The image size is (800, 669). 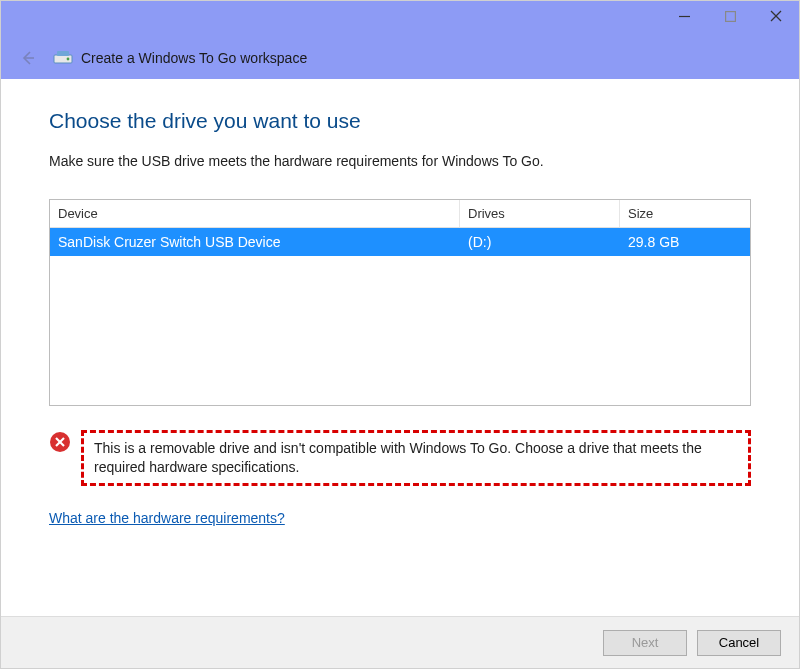 What do you see at coordinates (540, 242) in the screenshot?
I see `cell-drives: (D:)` at bounding box center [540, 242].